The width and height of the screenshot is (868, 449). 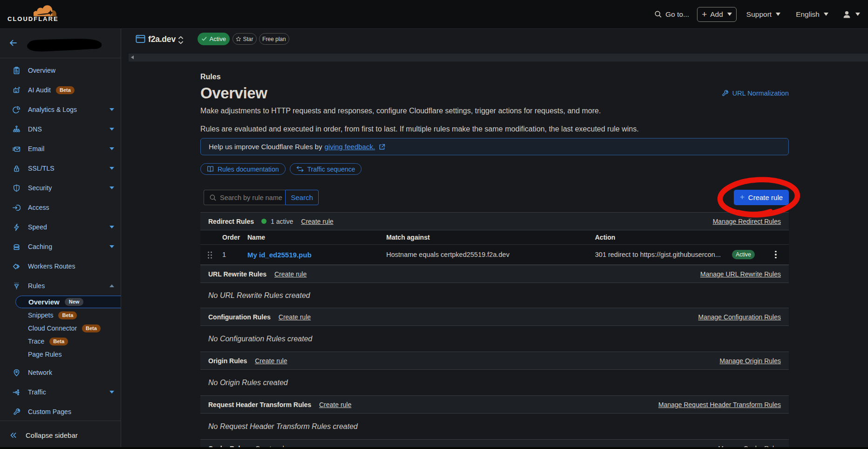 I want to click on collapse-sidebar-button: Collapse sidebar, so click(x=61, y=435).